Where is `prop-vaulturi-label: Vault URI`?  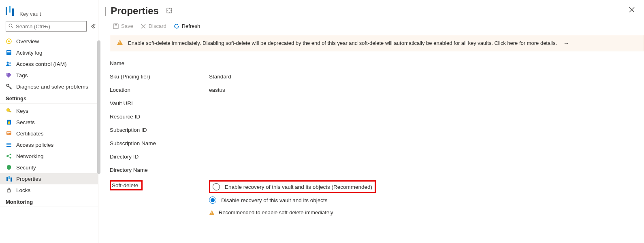
prop-vaulturi-label: Vault URI is located at coordinates (160, 104).